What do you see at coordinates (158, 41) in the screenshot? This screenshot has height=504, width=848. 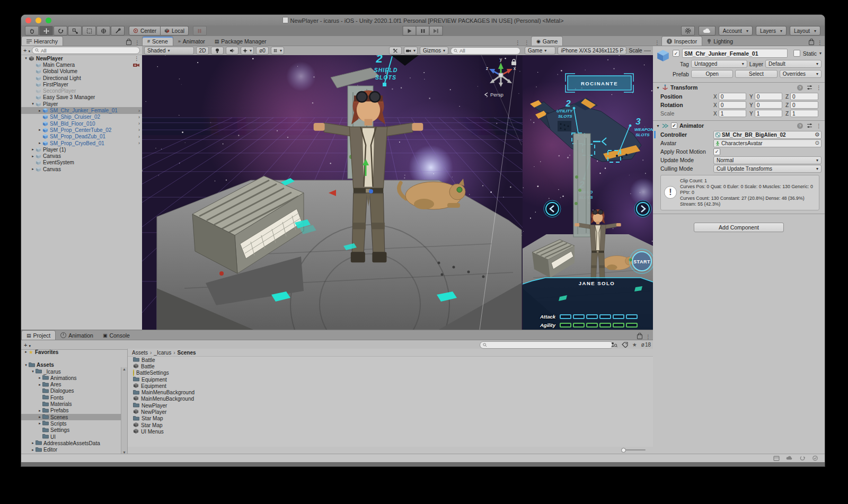 I see `tab-scene: #Scene` at bounding box center [158, 41].